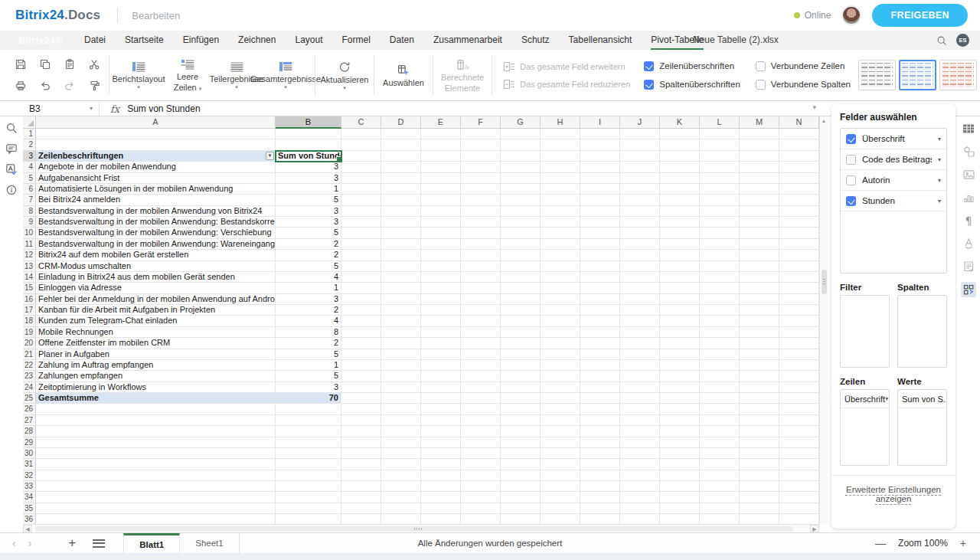  I want to click on cell-M19, so click(760, 332).